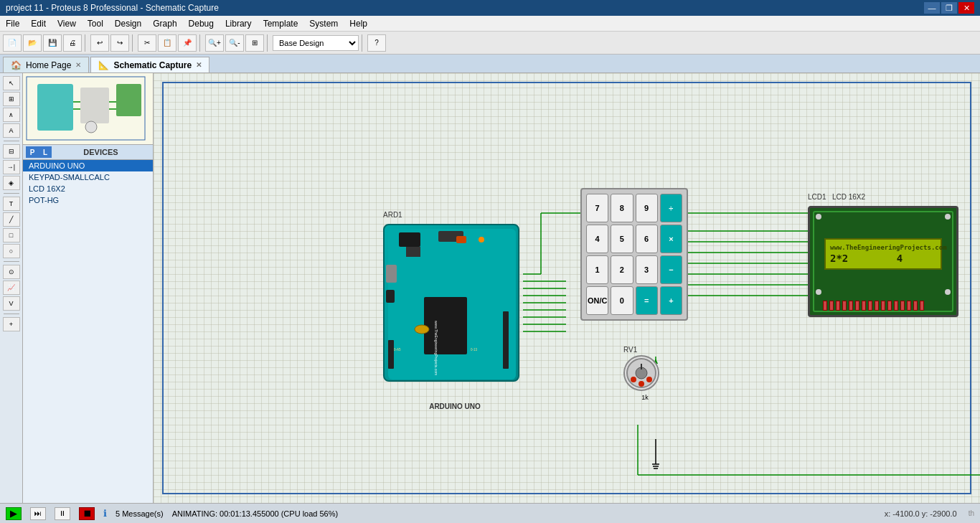 The image size is (980, 523). I want to click on info-icon: ℹ, so click(105, 514).